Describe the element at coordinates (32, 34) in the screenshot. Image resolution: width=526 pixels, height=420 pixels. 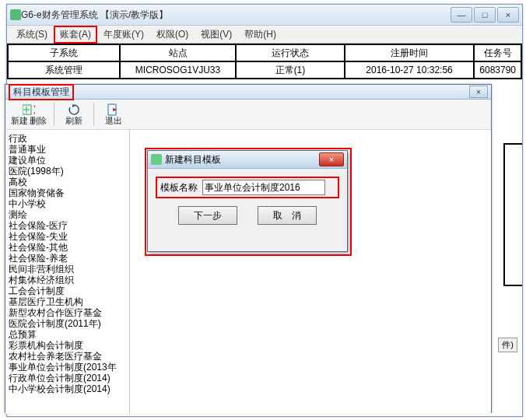
I see `menu-system: 系统(S)` at that location.